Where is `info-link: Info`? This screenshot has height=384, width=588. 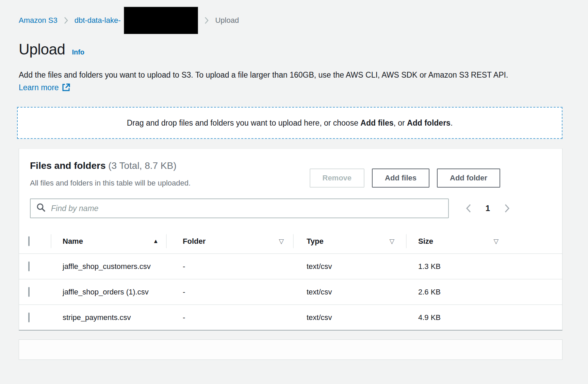 info-link: Info is located at coordinates (78, 52).